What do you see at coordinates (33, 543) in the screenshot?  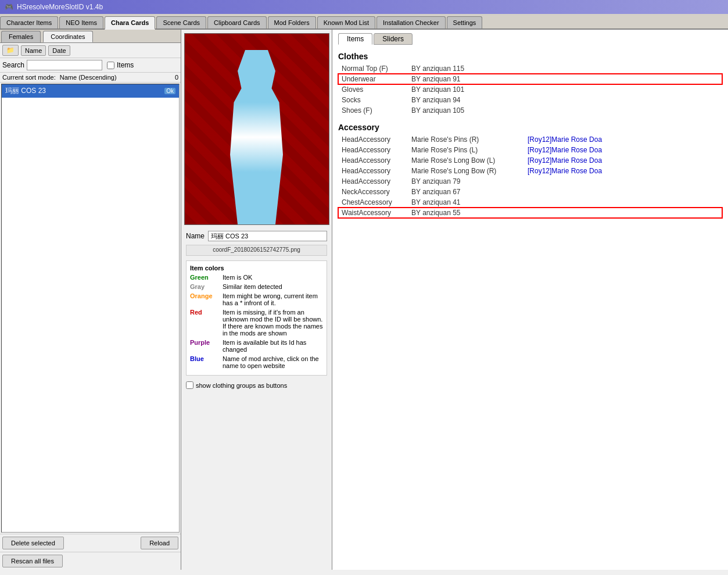 I see `delete-selected-button: Delete selected` at bounding box center [33, 543].